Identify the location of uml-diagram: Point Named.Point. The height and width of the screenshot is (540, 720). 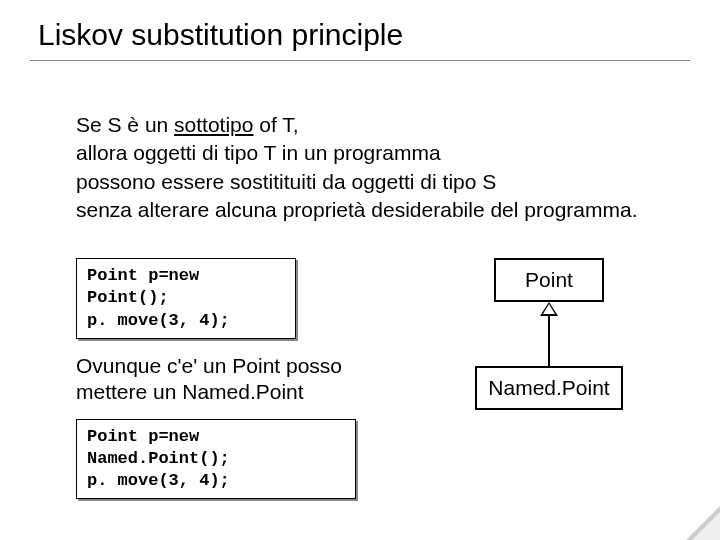
(549, 334).